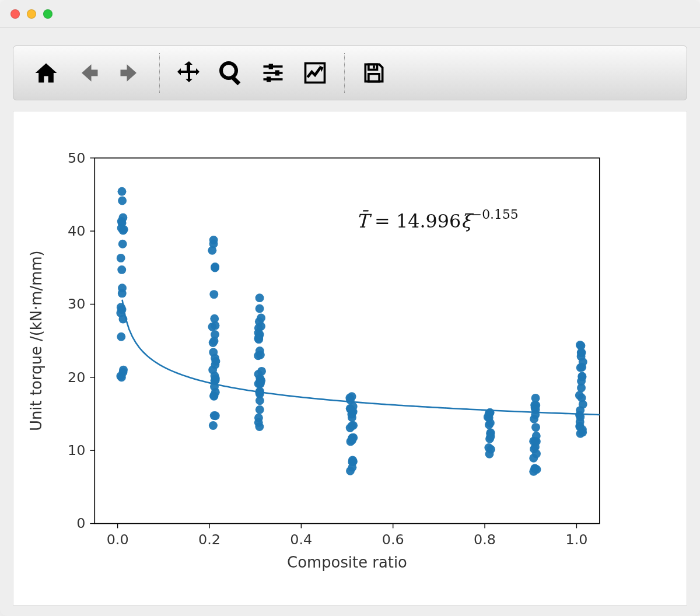 The width and height of the screenshot is (700, 616). Describe the element at coordinates (315, 73) in the screenshot. I see `axes-button` at that location.